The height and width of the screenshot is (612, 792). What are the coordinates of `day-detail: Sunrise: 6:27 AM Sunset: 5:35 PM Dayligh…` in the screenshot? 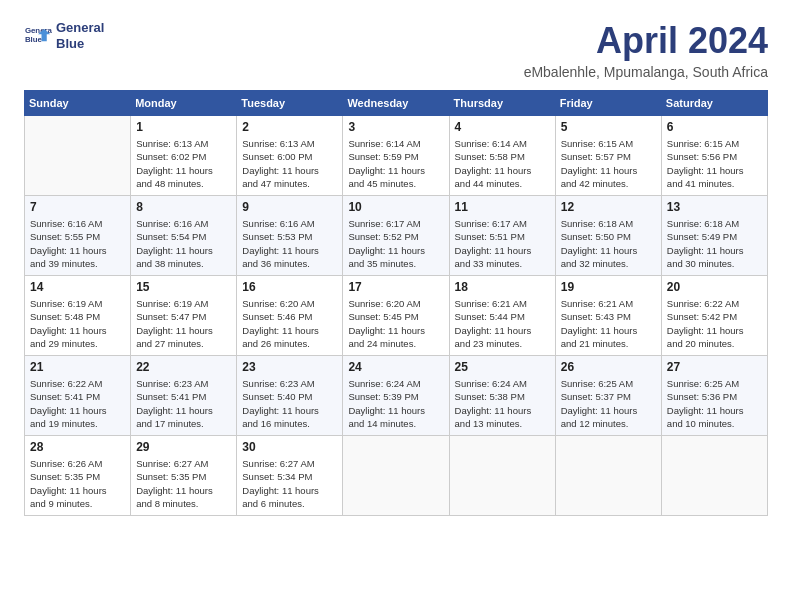 It's located at (184, 484).